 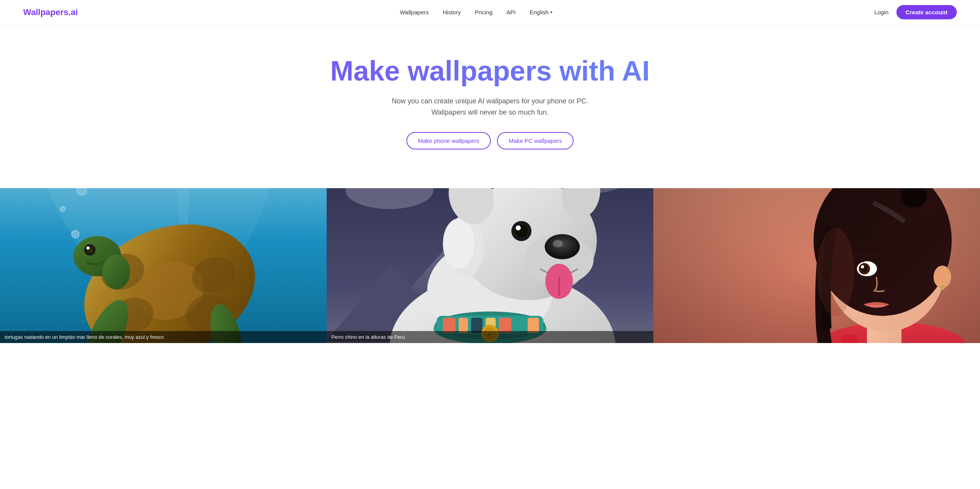 I want to click on hero-title: Make wallpapers with AI, so click(x=490, y=71).